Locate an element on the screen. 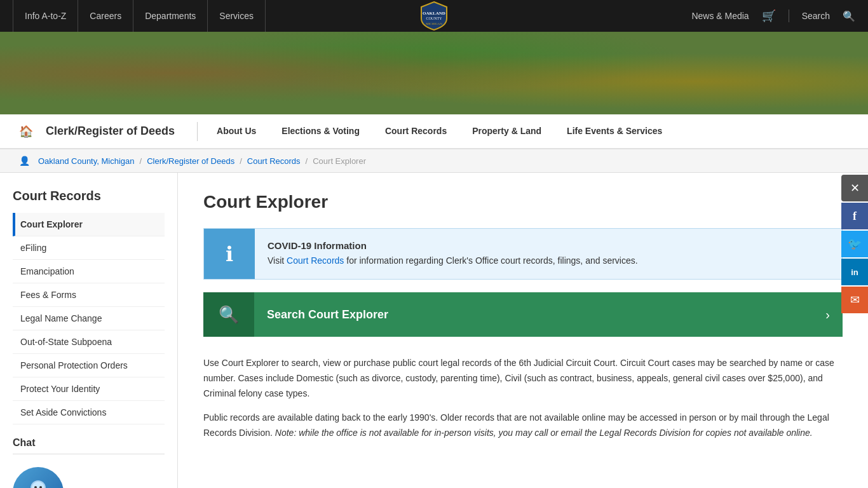 This screenshot has width=868, height=488. sidebar-item-personal-protection-orders: Personal Protection Orders is located at coordinates (89, 366).